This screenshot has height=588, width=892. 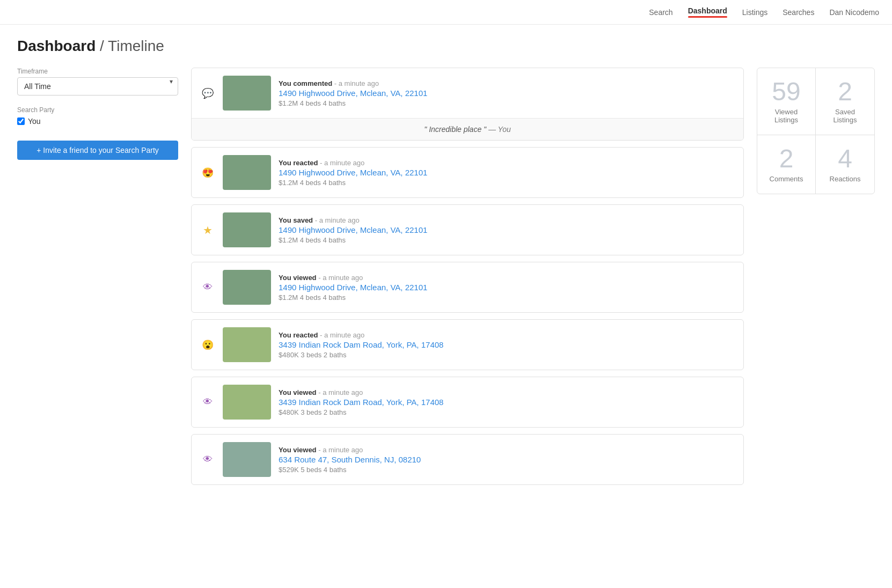 What do you see at coordinates (467, 129) in the screenshot?
I see `comment-banner: " Incredible place " — You` at bounding box center [467, 129].